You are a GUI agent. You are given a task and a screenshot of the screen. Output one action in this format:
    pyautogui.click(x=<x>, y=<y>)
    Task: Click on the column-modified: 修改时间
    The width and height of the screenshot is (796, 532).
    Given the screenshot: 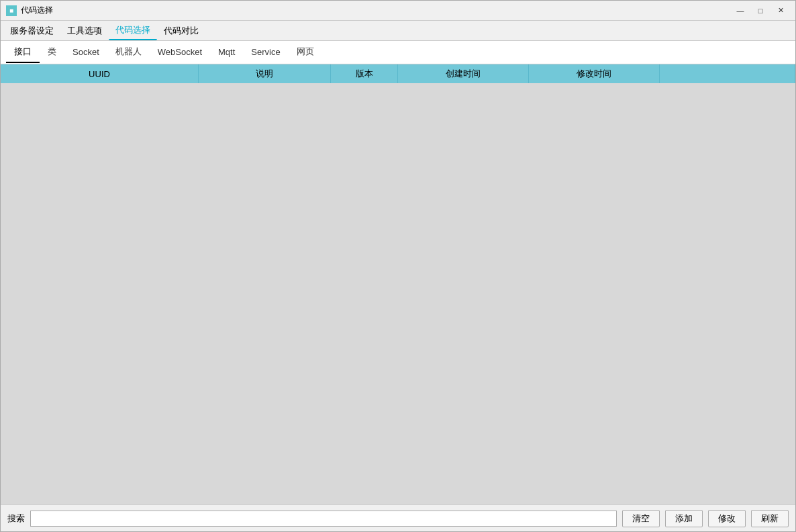 What is the action you would take?
    pyautogui.click(x=595, y=74)
    